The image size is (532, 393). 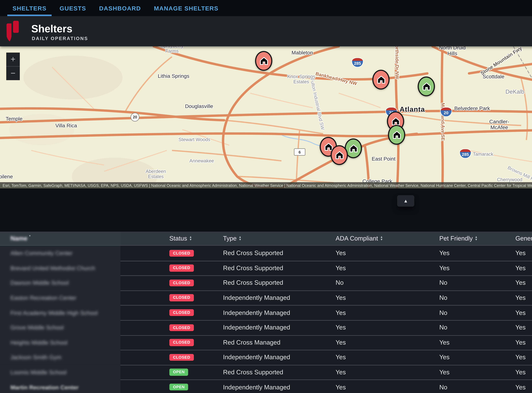 I want to click on nav-tab-manage-shelters: MANAGE SHELTERS, so click(x=186, y=8).